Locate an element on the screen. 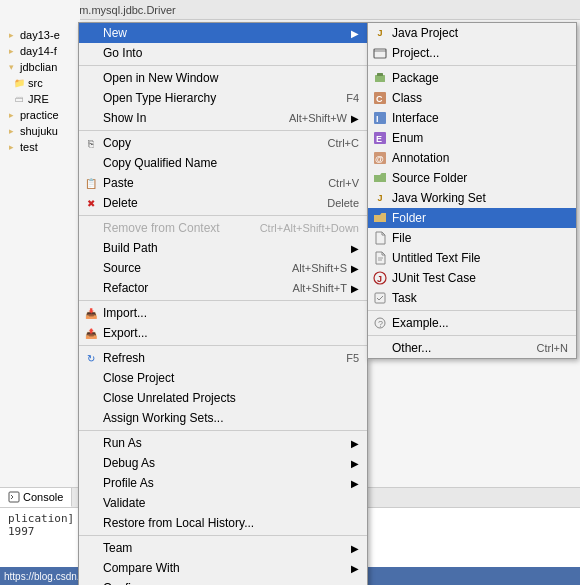 The height and width of the screenshot is (585, 580). submenu-item-class: C Class is located at coordinates (472, 98).